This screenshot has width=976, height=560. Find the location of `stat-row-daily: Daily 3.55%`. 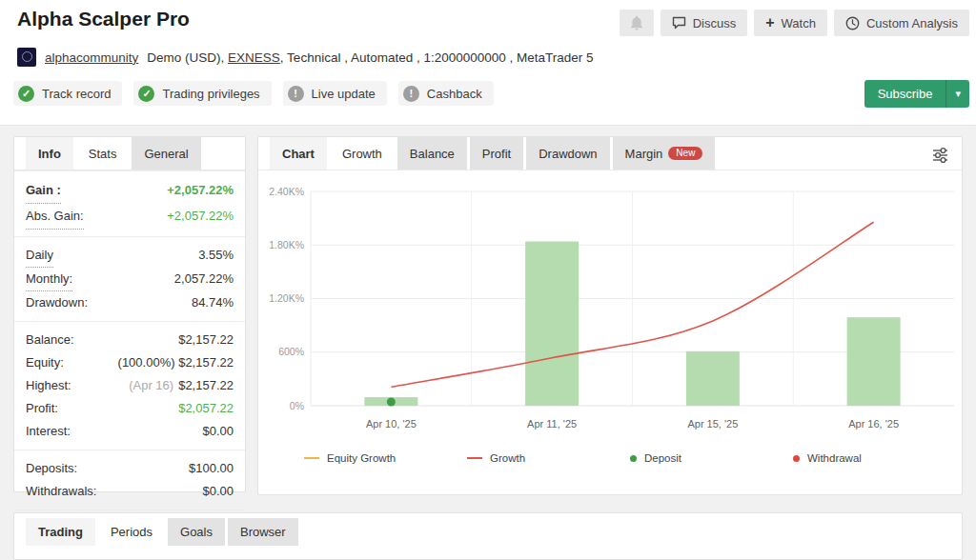

stat-row-daily: Daily 3.55% is located at coordinates (130, 255).